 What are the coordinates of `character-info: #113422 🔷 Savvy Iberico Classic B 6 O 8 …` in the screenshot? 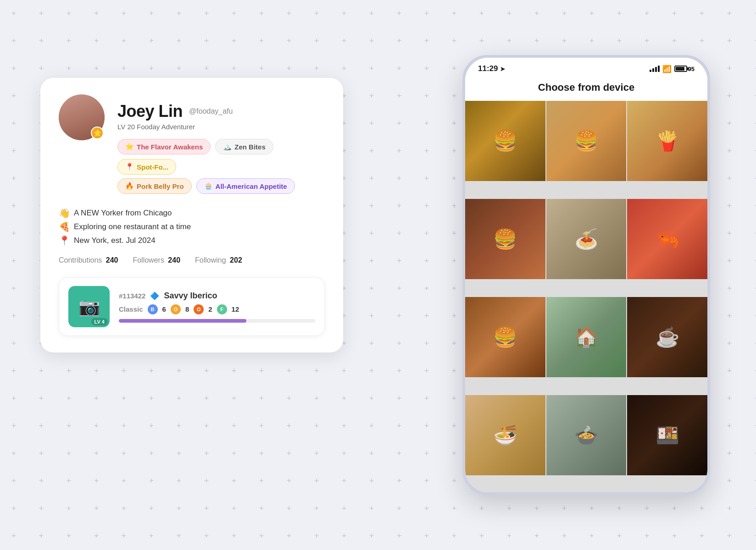 It's located at (217, 307).